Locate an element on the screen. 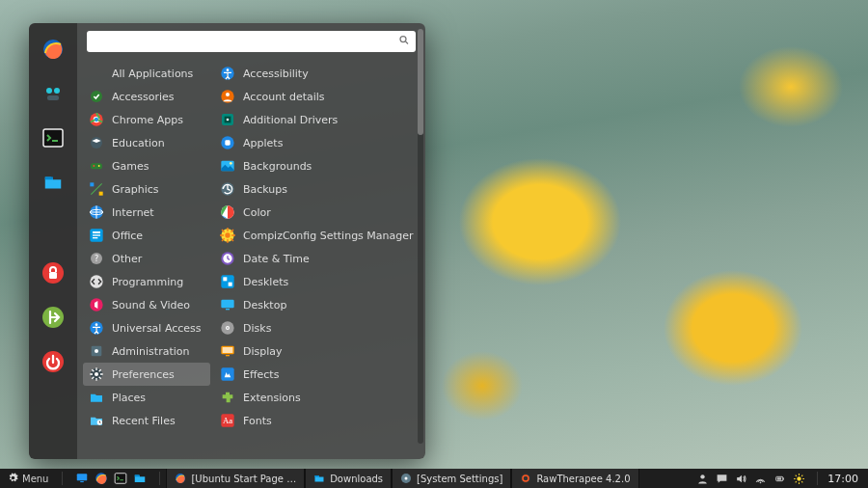  category-other: ?Other is located at coordinates (147, 258).